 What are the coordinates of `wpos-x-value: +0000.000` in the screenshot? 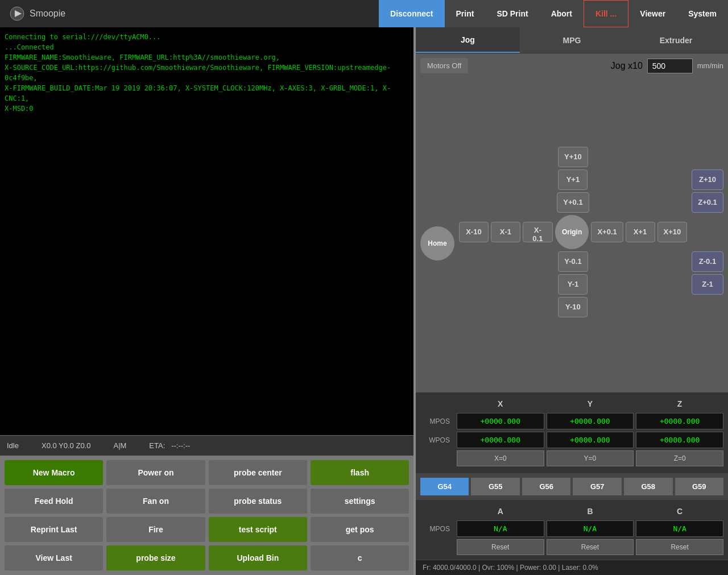 It's located at (500, 440).